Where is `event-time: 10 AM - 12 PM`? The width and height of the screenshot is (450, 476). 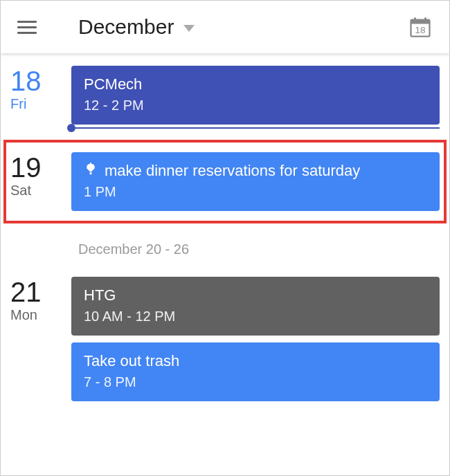
event-time: 10 AM - 12 PM is located at coordinates (255, 317).